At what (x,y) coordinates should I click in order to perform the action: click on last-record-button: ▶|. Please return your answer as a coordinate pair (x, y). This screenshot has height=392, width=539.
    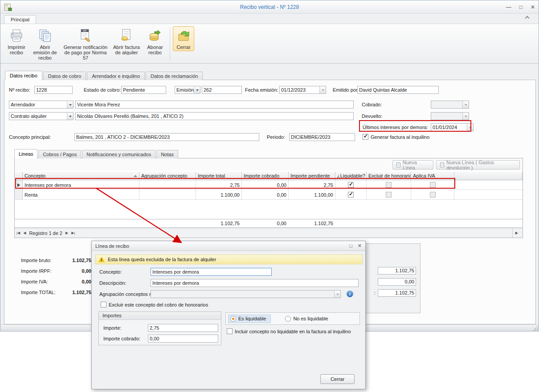
    Looking at the image, I should click on (73, 233).